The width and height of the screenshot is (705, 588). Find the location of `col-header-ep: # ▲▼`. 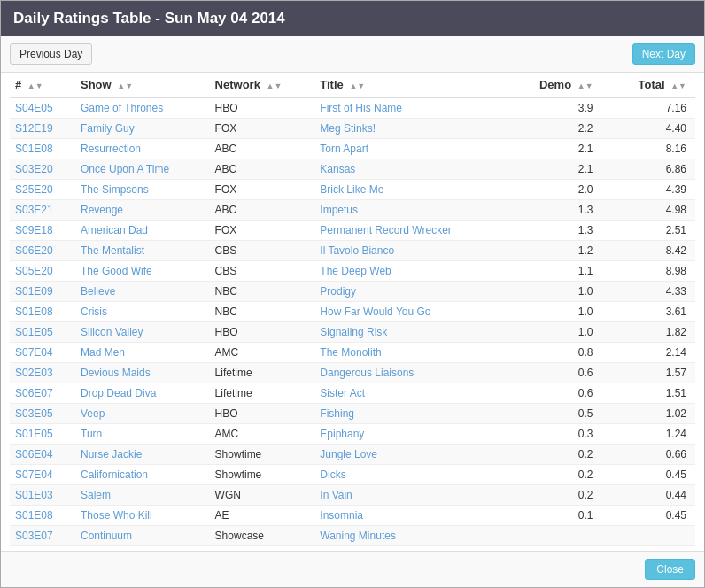

col-header-ep: # ▲▼ is located at coordinates (43, 85).